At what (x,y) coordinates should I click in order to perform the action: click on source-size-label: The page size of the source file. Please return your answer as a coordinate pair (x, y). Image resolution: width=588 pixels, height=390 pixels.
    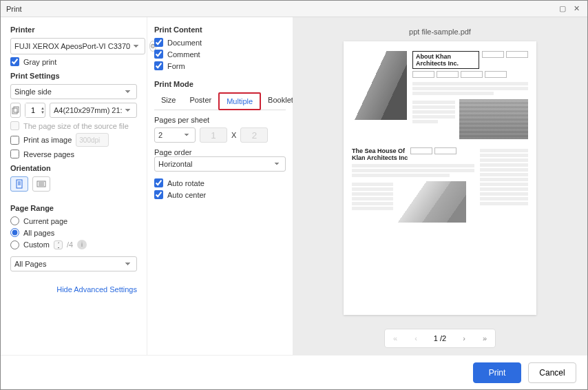
    Looking at the image, I should click on (76, 126).